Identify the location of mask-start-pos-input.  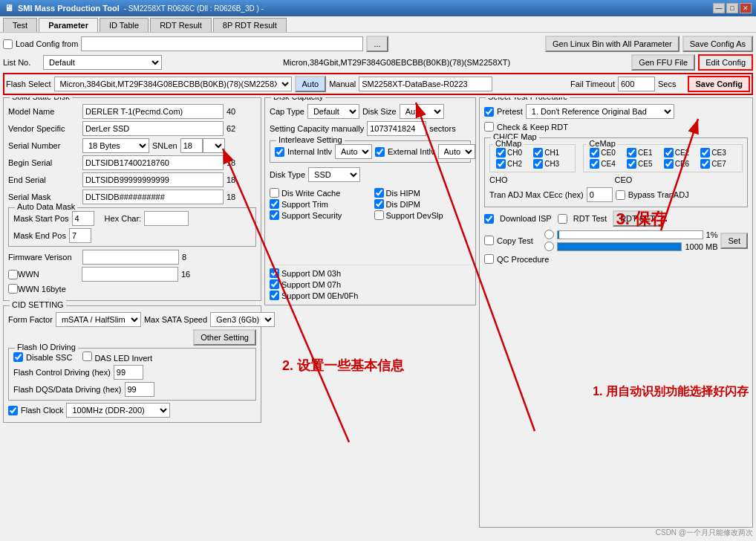
(83, 218).